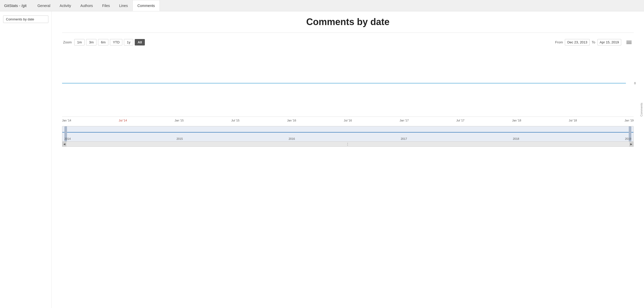 Image resolution: width=644 pixels, height=308 pixels. Describe the element at coordinates (517, 120) in the screenshot. I see `x-label-jan18: Jan '18` at that location.